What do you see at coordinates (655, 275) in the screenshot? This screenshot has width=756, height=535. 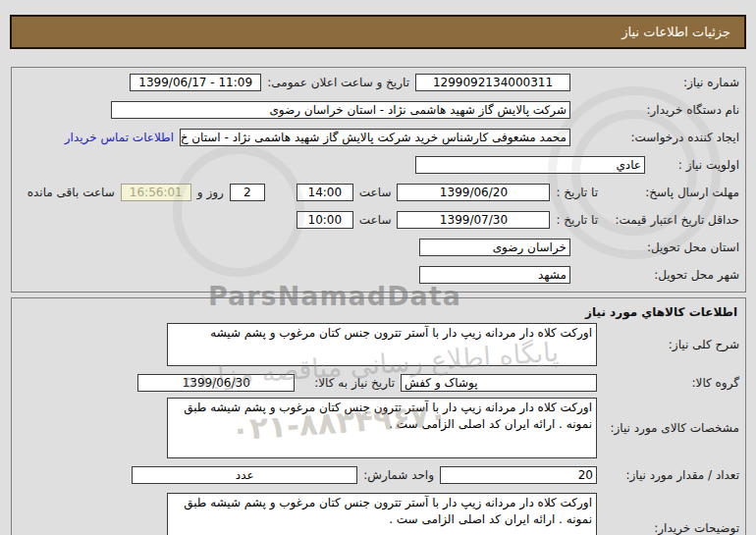 I see `delivery-city-label: شهر محل تحویل:` at bounding box center [655, 275].